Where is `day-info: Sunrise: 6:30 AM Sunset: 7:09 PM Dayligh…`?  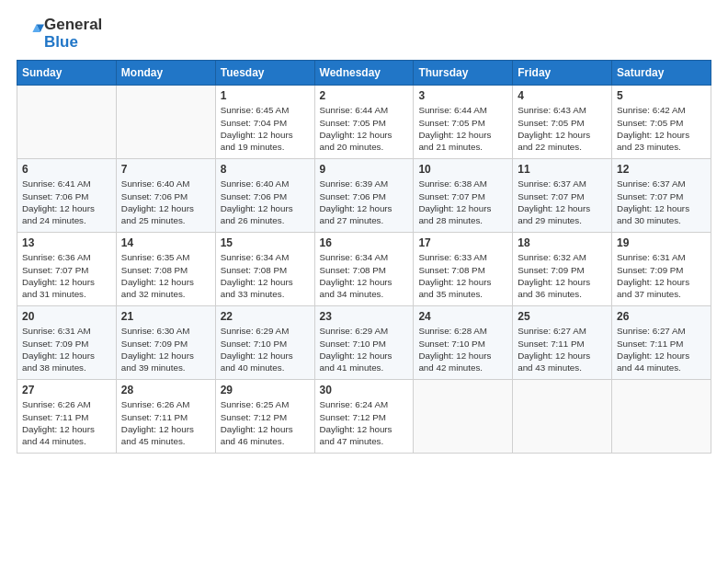 day-info: Sunrise: 6:30 AM Sunset: 7:09 PM Dayligh… is located at coordinates (165, 350).